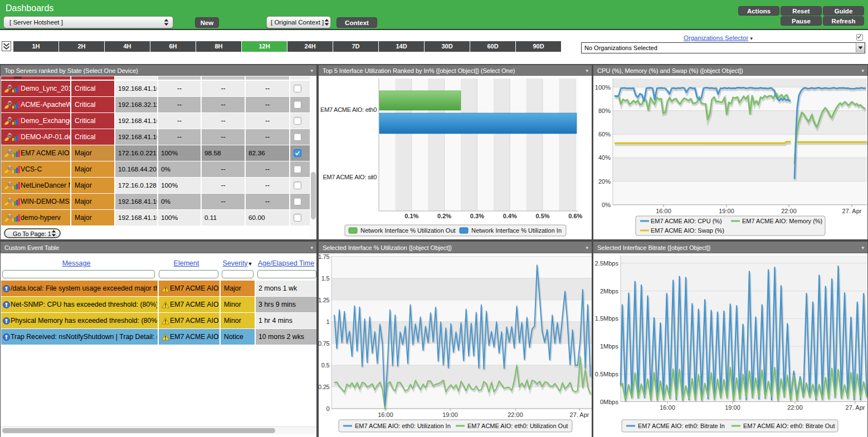 Image resolution: width=868 pixels, height=437 pixels. What do you see at coordinates (518, 426) in the screenshot?
I see `svg-text:EM7 ACME AIO: eth0: Utilizatio: EM7 ACME AIO: eth0: Utilization Out` at bounding box center [518, 426].